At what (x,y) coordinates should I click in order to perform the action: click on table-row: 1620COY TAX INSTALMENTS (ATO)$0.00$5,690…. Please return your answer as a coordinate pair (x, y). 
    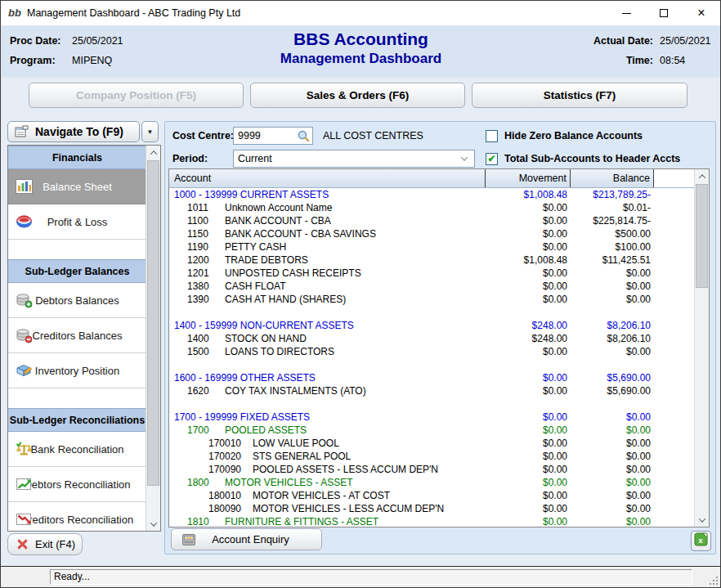
    Looking at the image, I should click on (432, 391).